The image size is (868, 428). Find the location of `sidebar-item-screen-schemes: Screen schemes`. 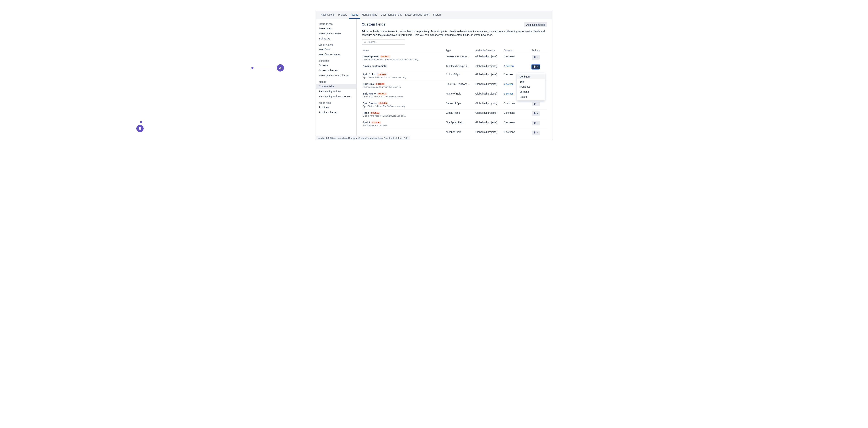

sidebar-item-screen-schemes: Screen schemes is located at coordinates (336, 70).